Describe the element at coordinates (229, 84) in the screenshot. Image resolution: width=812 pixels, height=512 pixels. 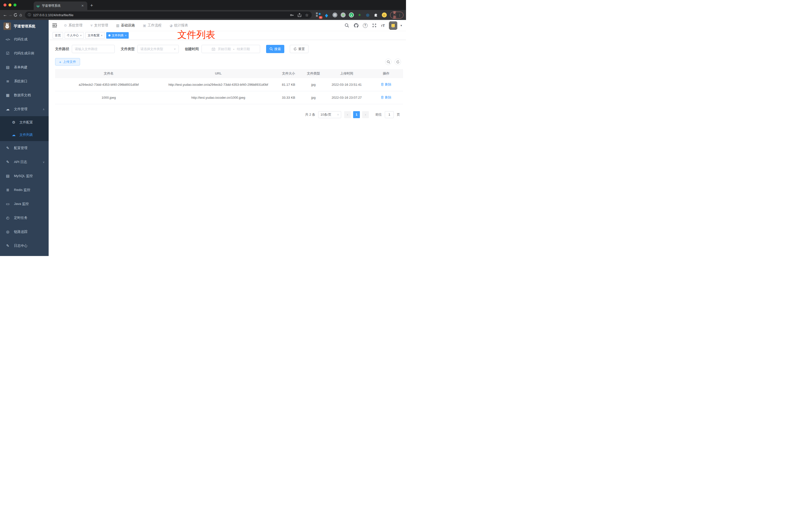
I see `table-row: a294ecb2-73dd-4353-bf40-296b8931d0bf htt…` at that location.